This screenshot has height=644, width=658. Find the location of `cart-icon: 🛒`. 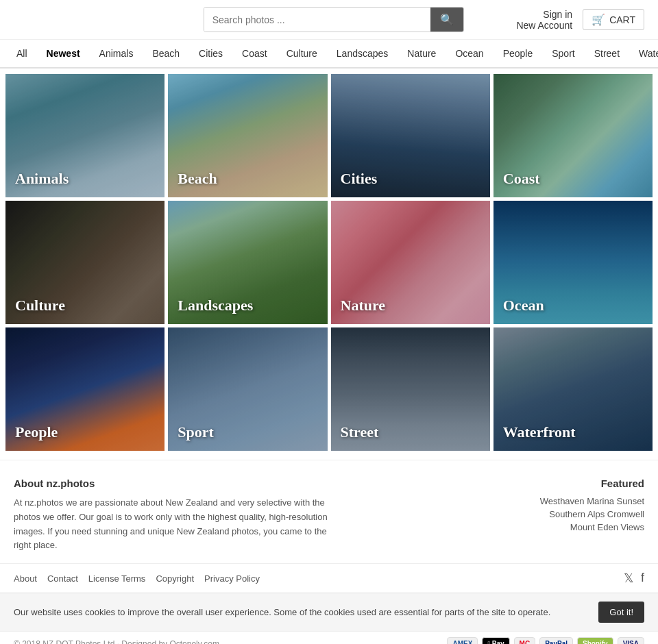

cart-icon: 🛒 is located at coordinates (598, 19).